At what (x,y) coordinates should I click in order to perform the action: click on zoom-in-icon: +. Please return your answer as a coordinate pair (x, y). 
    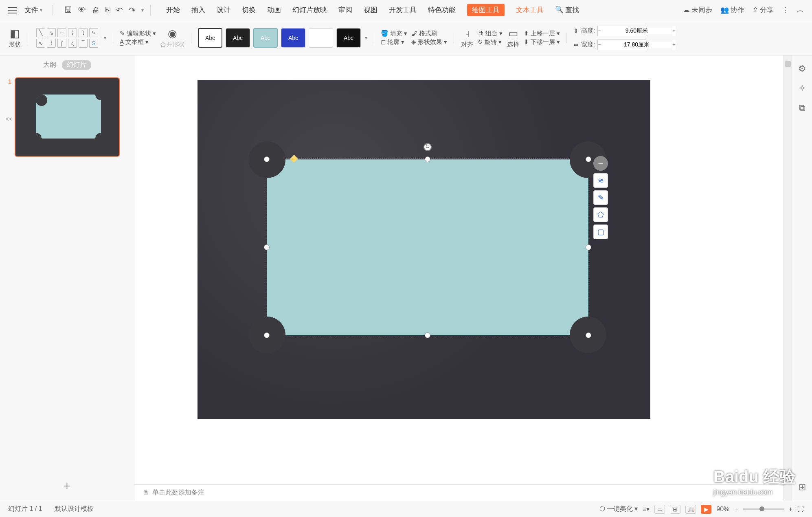
    Looking at the image, I should click on (791, 509).